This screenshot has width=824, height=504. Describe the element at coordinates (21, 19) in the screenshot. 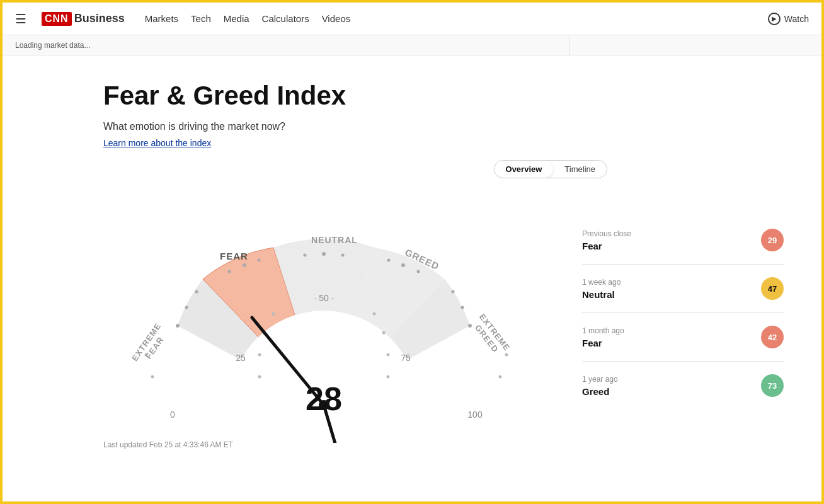

I see `hamburger-icon: ☰` at that location.